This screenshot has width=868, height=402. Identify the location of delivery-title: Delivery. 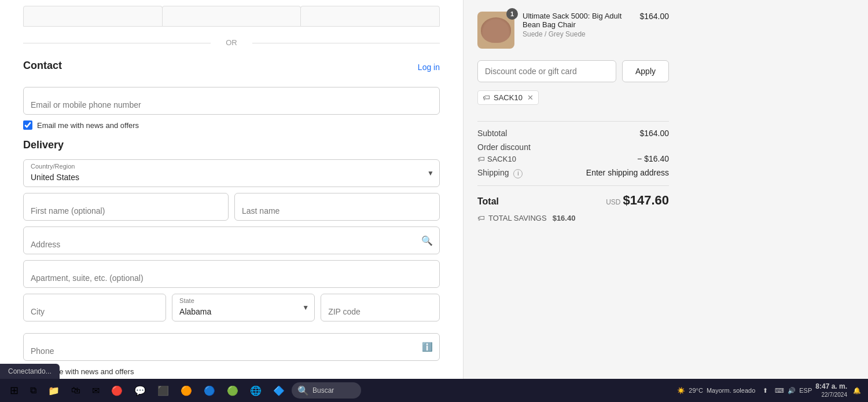
(231, 145).